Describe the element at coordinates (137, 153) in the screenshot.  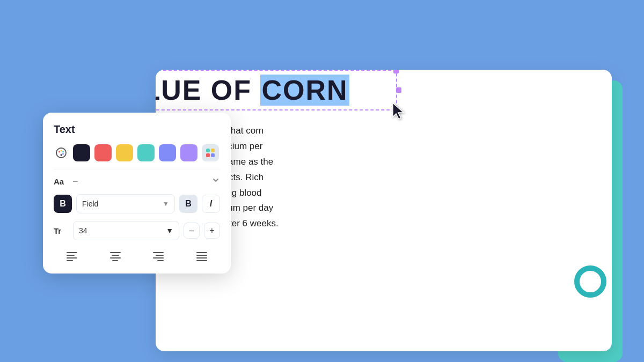
I see `color-row` at that location.